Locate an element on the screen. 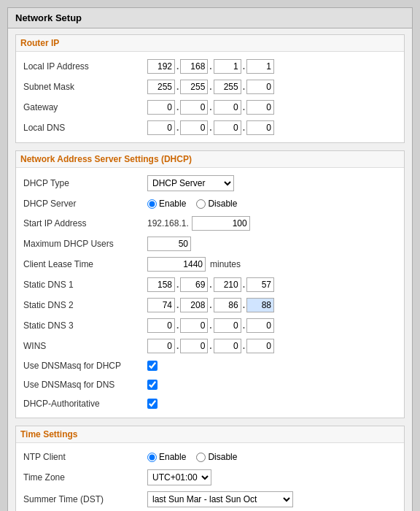 The height and width of the screenshot is (511, 420). label-max-users: Maximum DHCP Users is located at coordinates (85, 244).